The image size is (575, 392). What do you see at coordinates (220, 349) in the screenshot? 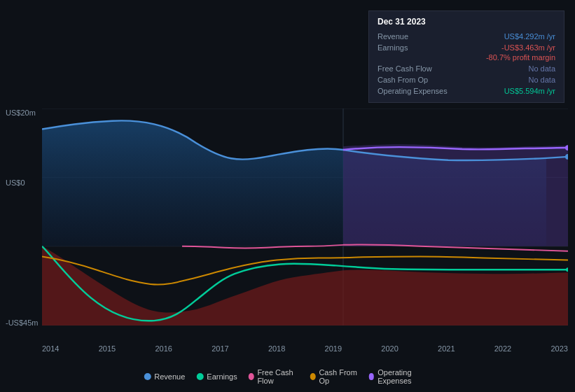
I see `x-label-2017: 2017` at bounding box center [220, 349].